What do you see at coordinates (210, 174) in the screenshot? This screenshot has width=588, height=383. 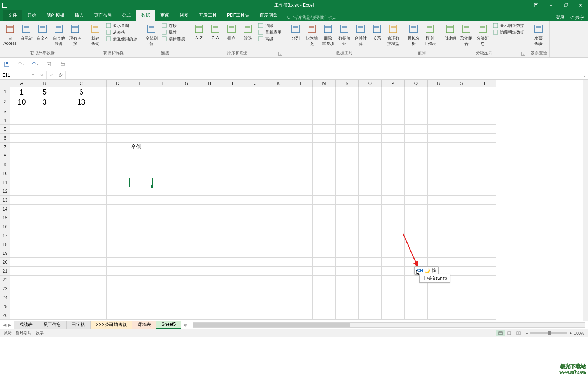 I see `cell-H10` at bounding box center [210, 174].